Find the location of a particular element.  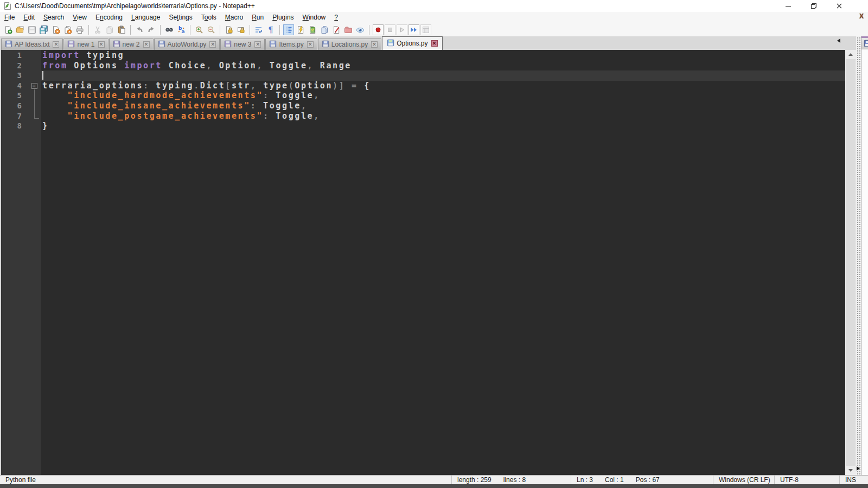

status-typing-mode: INS is located at coordinates (854, 480).